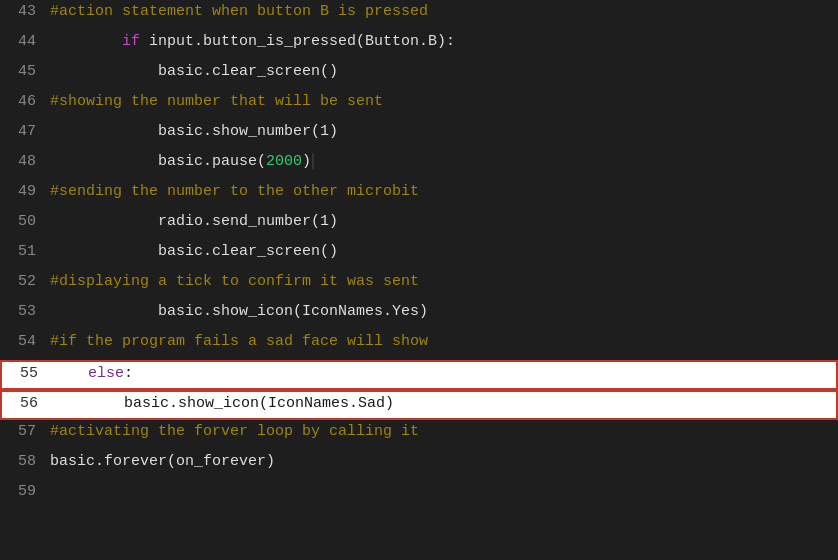  What do you see at coordinates (25, 342) in the screenshot?
I see `line-number: 54` at bounding box center [25, 342].